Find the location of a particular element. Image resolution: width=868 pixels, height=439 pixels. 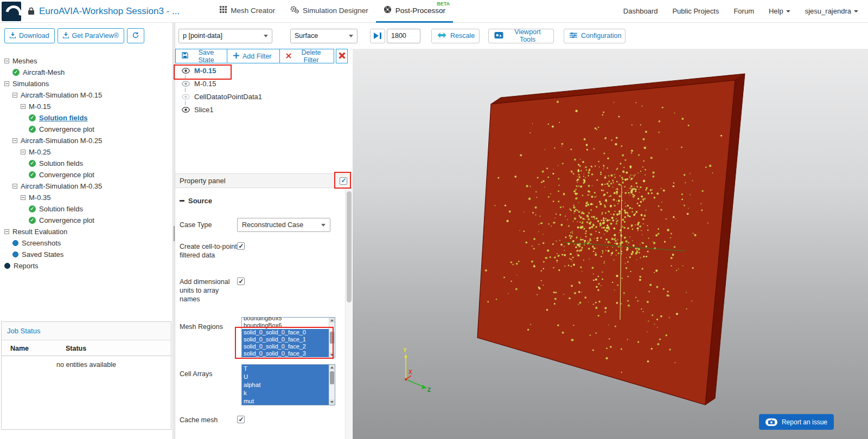

tree-item: Reports is located at coordinates (86, 266).